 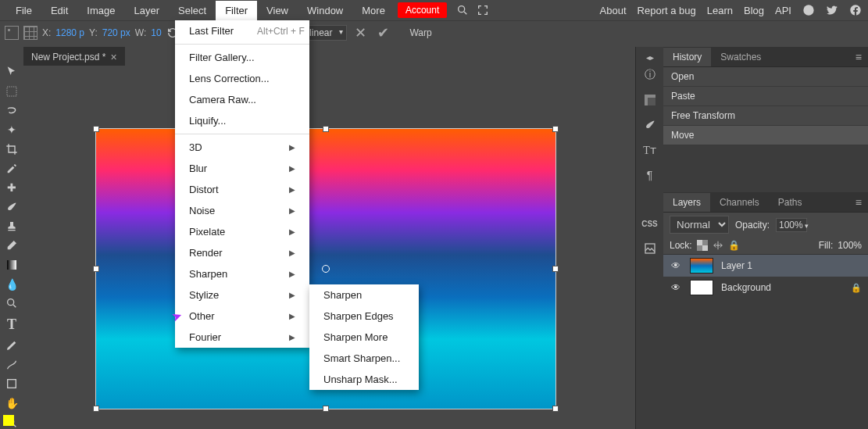 I want to click on link-api: API, so click(x=783, y=11).